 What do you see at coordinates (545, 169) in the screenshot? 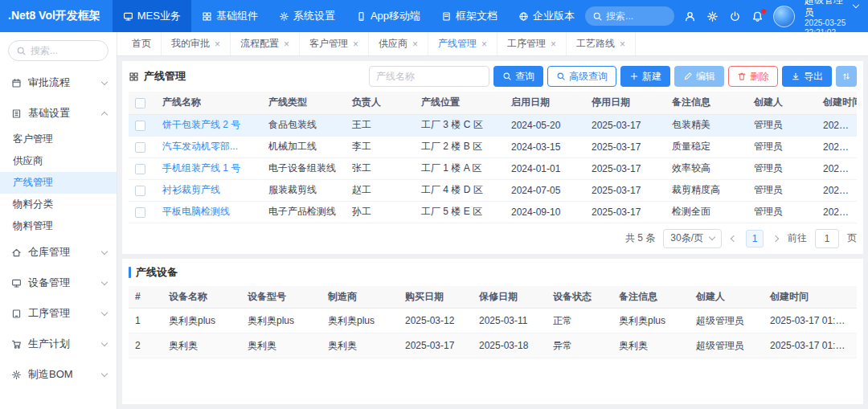
I see `table-cell: 2024-01-01` at bounding box center [545, 169].